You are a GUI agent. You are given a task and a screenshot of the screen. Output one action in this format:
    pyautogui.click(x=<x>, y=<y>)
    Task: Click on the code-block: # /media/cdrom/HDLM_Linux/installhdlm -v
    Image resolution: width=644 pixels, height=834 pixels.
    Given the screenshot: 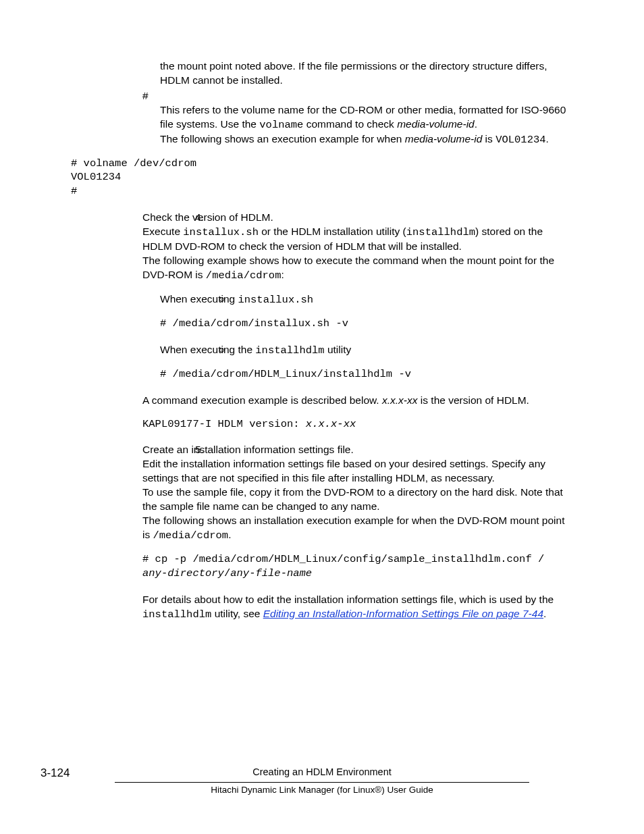 What is the action you would take?
    pyautogui.click(x=363, y=374)
    